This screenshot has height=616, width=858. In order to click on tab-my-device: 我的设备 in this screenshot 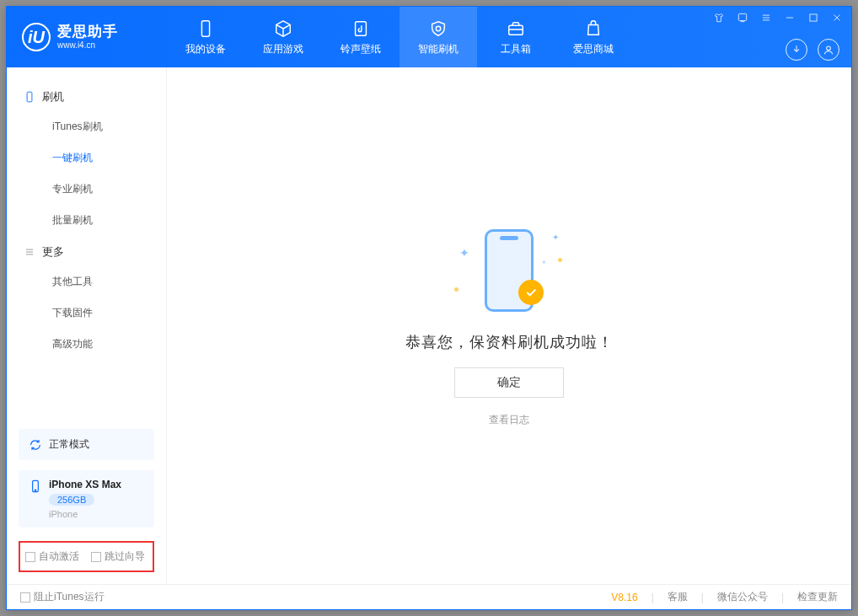, I will do `click(206, 37)`.